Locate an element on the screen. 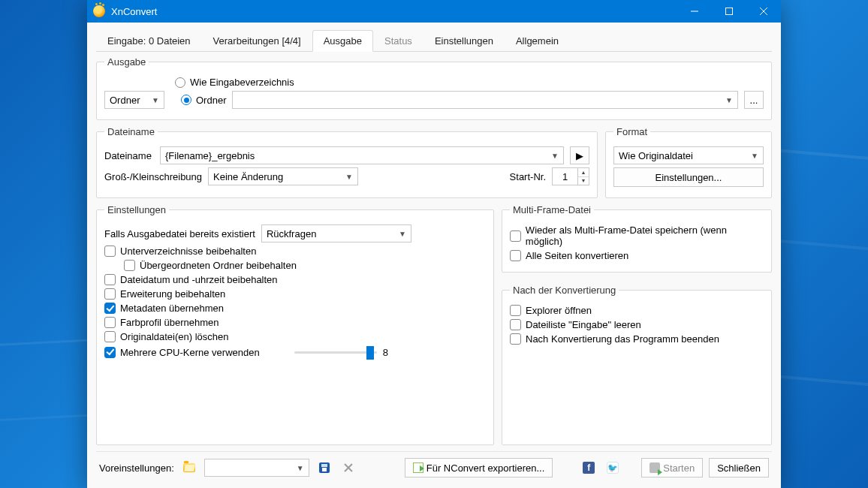 The image size is (868, 488). chk-keep-date: Dateidatum und -uhrzeit beibehalten is located at coordinates (191, 279).